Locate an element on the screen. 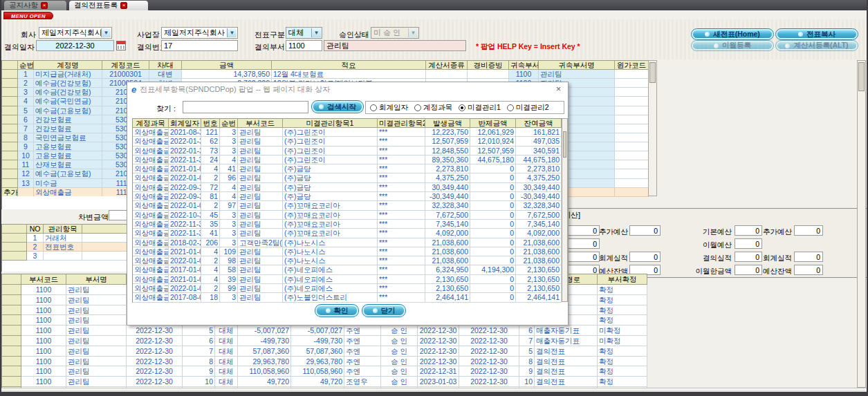 Image resolution: width=868 pixels, height=396 pixels. tab-voucher-entry: 결의전표등록 is located at coordinates (109, 6).